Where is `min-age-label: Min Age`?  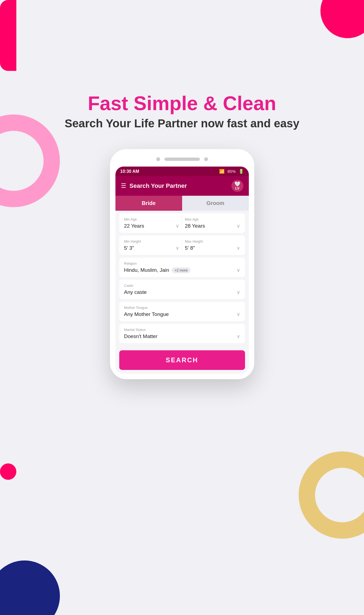
min-age-label: Min Age is located at coordinates (152, 219).